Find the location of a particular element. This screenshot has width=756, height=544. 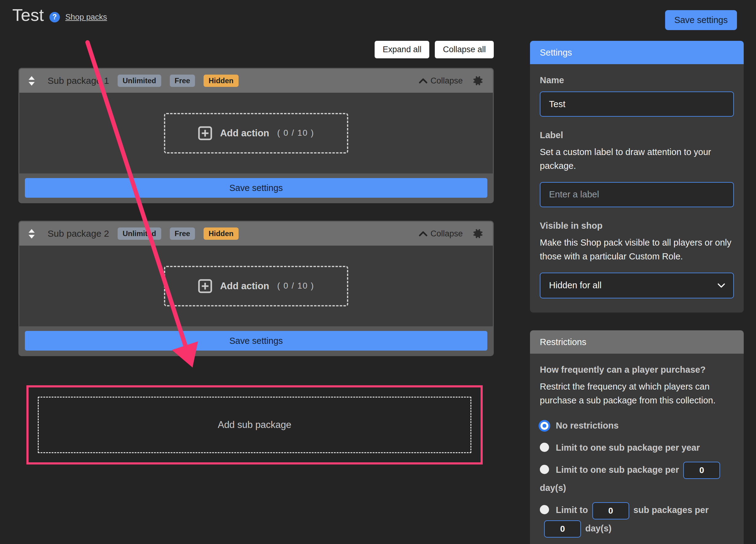

annotation-highlight-box: Add sub package is located at coordinates (255, 425).